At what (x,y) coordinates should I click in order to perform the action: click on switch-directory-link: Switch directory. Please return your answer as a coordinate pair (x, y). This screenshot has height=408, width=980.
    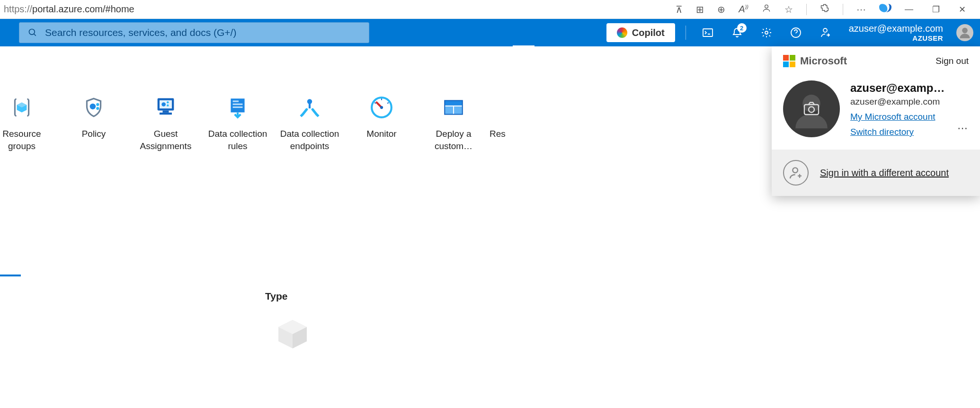
    Looking at the image, I should click on (899, 132).